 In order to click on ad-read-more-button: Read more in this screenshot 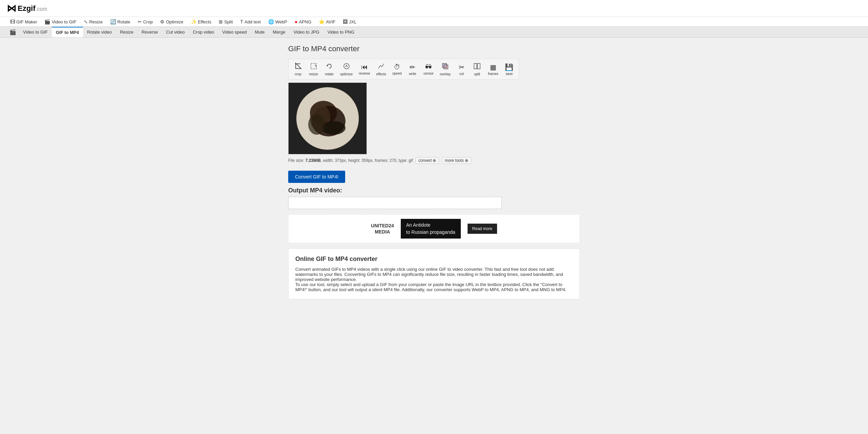, I will do `click(482, 229)`.